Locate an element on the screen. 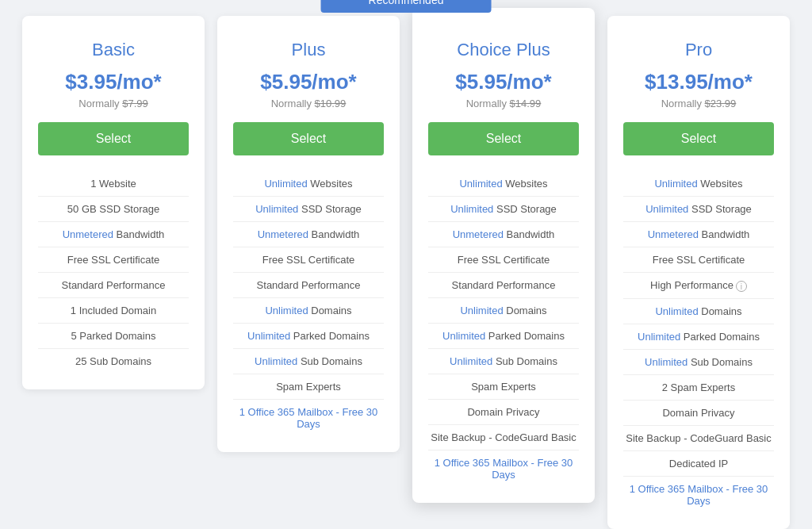 This screenshot has width=812, height=529. feature-item: Dedicated IP is located at coordinates (699, 463).